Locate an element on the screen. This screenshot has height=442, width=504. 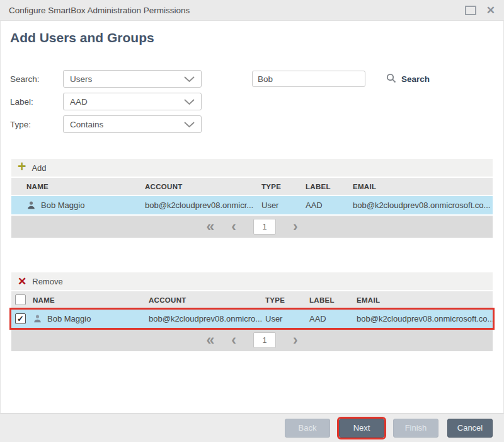
remove-button: ✕ Remove is located at coordinates (252, 282).